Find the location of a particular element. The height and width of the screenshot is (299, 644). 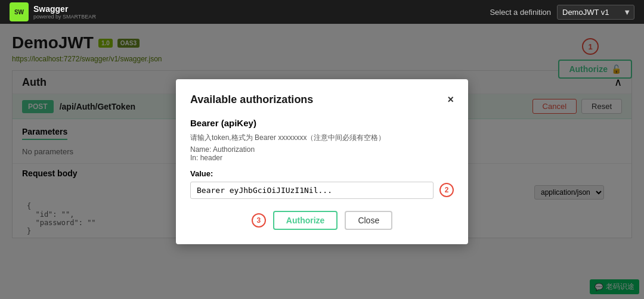

modal-authorize-button: Authorize is located at coordinates (305, 220).